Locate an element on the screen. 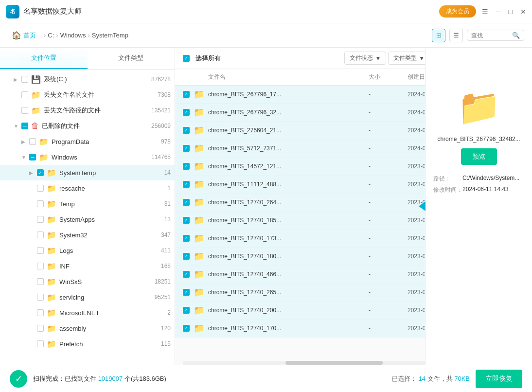 The width and height of the screenshot is (532, 392). tab-file-type: 文件类型 is located at coordinates (131, 58).